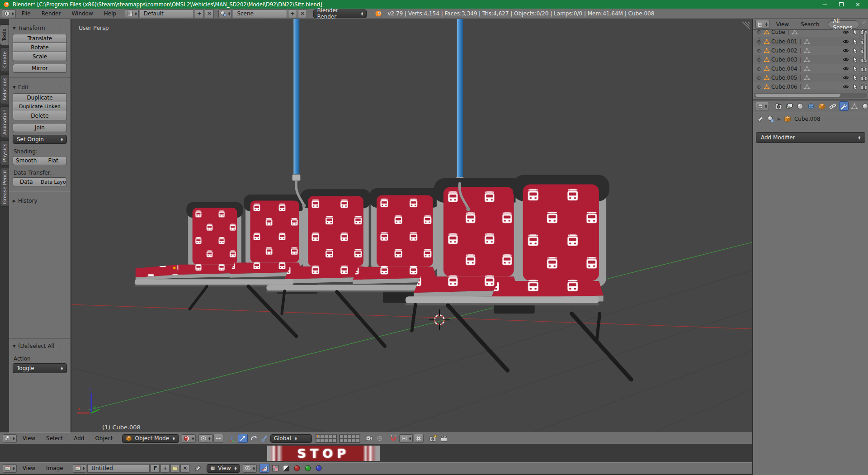  I want to click on tab-scene, so click(800, 106).